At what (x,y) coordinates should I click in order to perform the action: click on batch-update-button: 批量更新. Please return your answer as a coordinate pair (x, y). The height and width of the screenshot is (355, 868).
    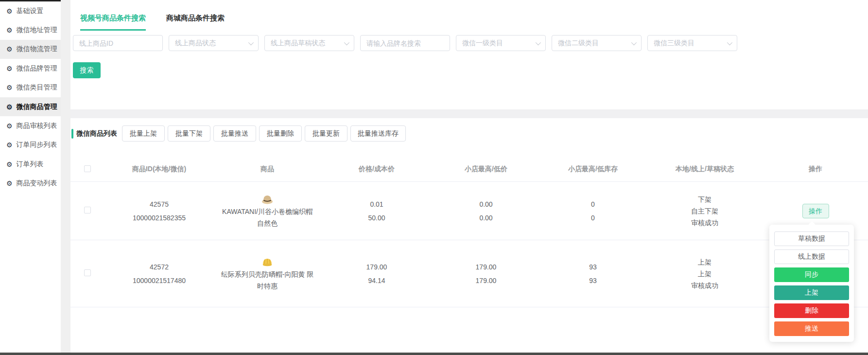
    Looking at the image, I should click on (326, 133).